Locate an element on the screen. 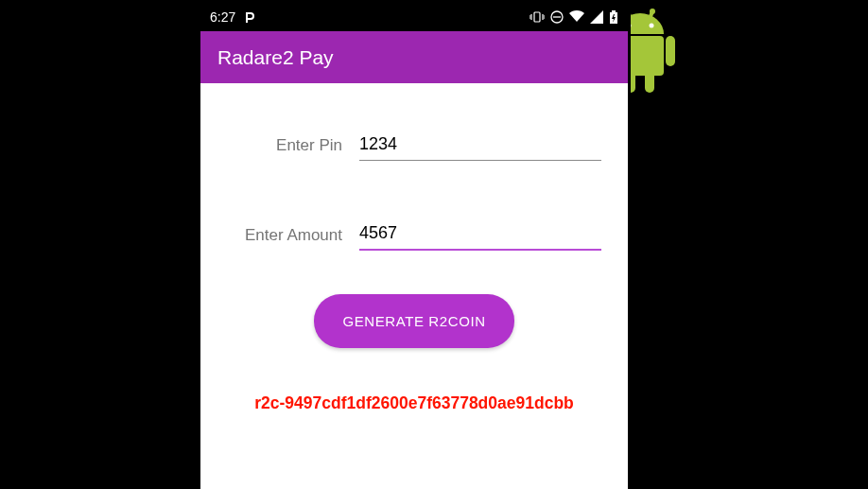 This screenshot has height=489, width=868. amount-row: Enter Amount is located at coordinates (414, 235).